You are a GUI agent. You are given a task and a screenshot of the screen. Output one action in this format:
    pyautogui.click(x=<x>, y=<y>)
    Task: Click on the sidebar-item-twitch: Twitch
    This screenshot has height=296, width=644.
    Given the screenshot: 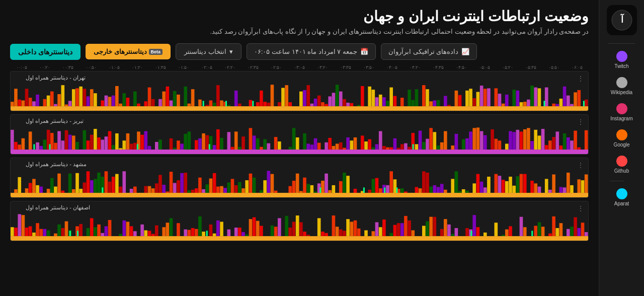 What is the action you would take?
    pyautogui.click(x=621, y=60)
    